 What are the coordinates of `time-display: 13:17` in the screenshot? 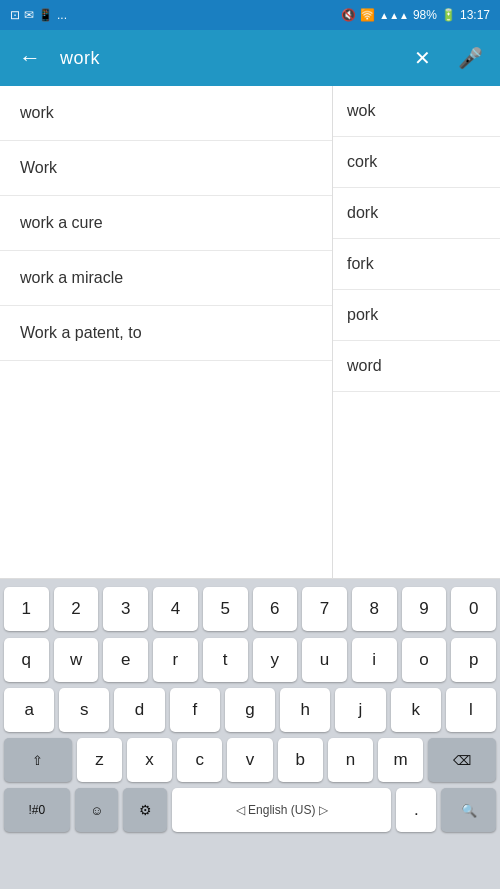 It's located at (475, 15).